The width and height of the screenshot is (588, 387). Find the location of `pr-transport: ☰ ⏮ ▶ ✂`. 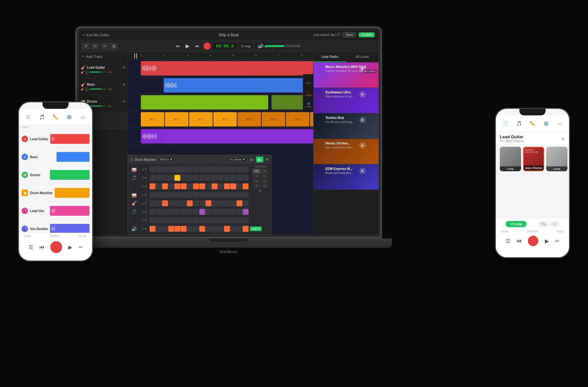

pr-transport: ☰ ⏮ ▶ ✂ is located at coordinates (532, 241).